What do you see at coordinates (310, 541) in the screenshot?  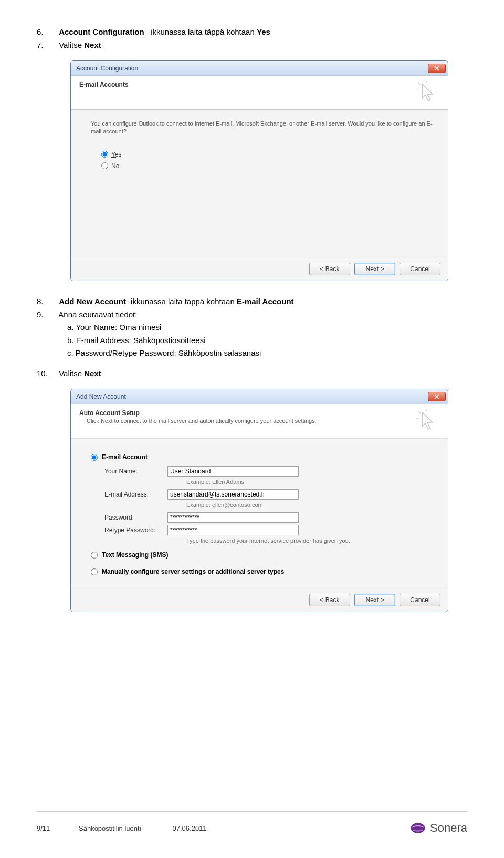 I see `password-hint: Type the password your Internet service …` at bounding box center [310, 541].